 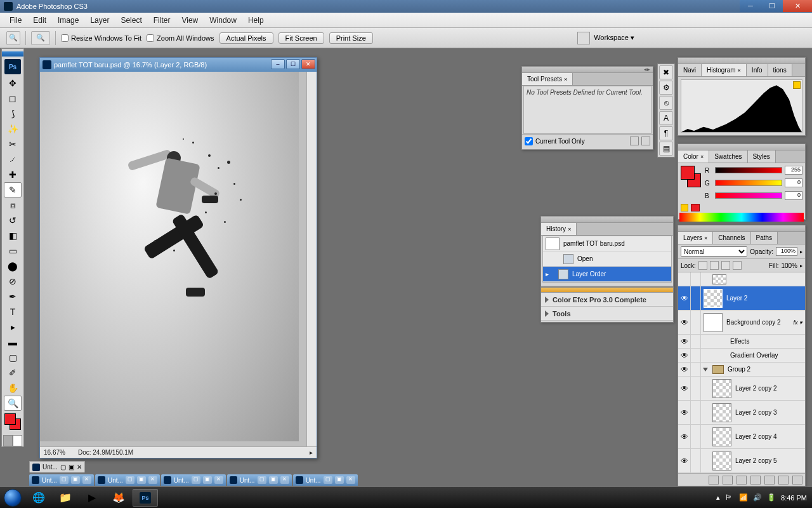 I want to click on tab-paths: Paths, so click(x=765, y=237).